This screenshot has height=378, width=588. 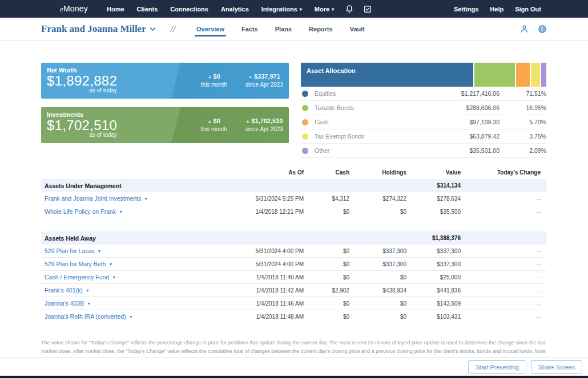 I want to click on cell-as-of: 1/4/2018 11:40 AM, so click(x=261, y=277).